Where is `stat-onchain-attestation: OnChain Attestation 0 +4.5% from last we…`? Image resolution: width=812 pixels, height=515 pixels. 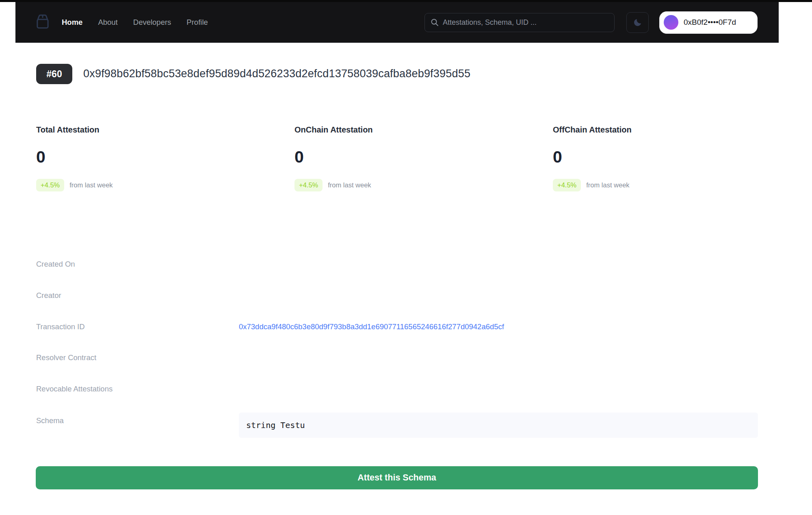
stat-onchain-attestation: OnChain Attestation 0 +4.5% from last we… is located at coordinates (424, 159).